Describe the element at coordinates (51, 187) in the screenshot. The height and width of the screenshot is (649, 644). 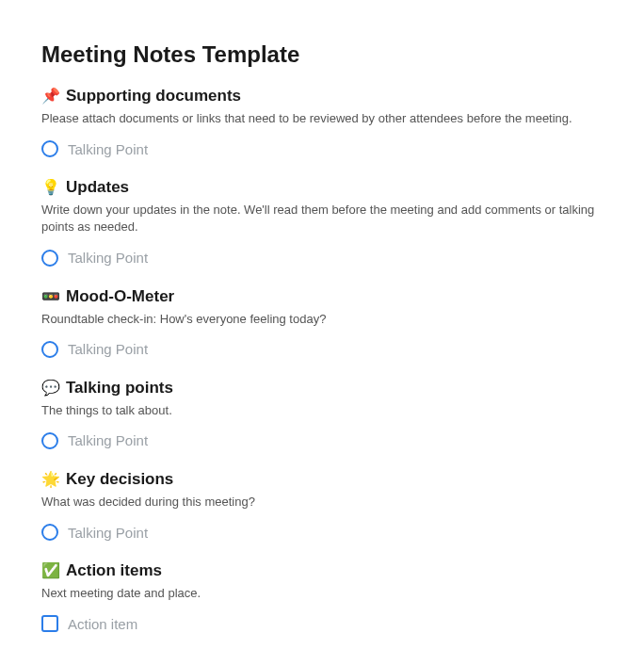
I see `lightbulb-icon: 💡` at that location.